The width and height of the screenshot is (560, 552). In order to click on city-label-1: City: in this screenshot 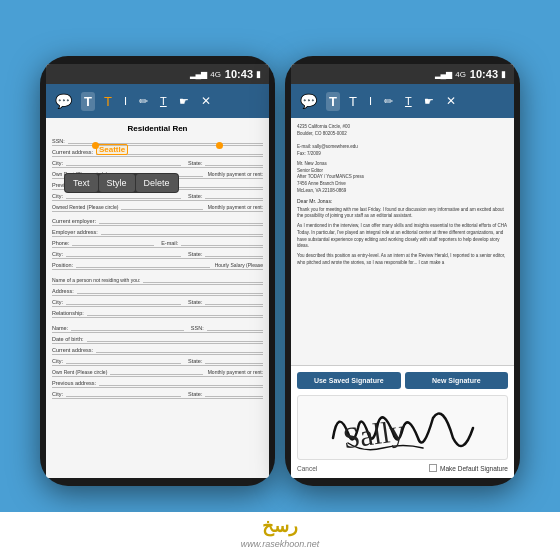, I will do `click(58, 163)`.